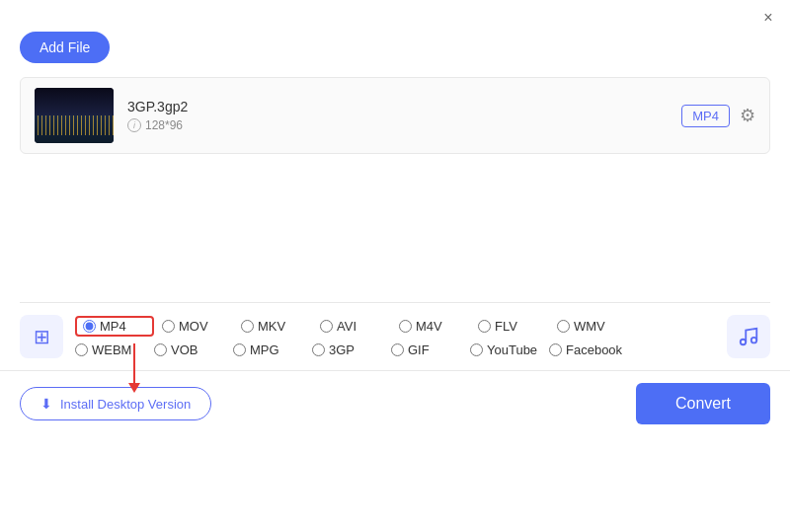  What do you see at coordinates (352, 349) in the screenshot?
I see `format-option-3gp: 3GP` at bounding box center [352, 349].